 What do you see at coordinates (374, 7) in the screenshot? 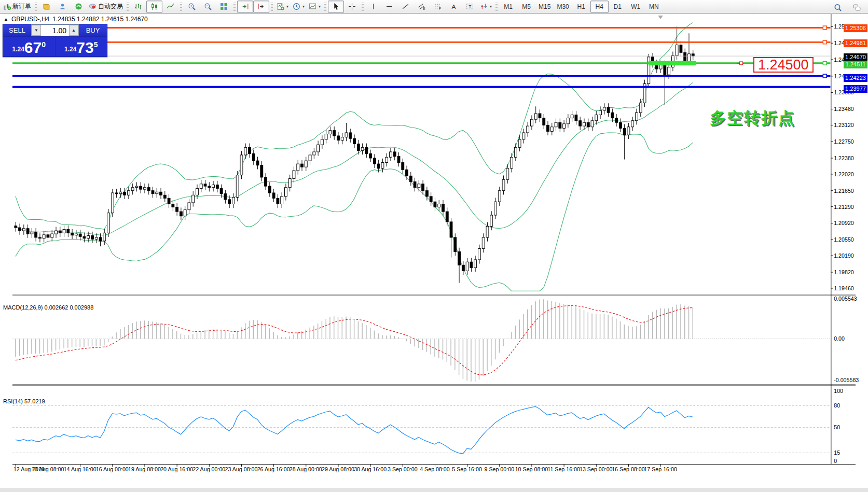
I see `vertical-line-button` at bounding box center [374, 7].